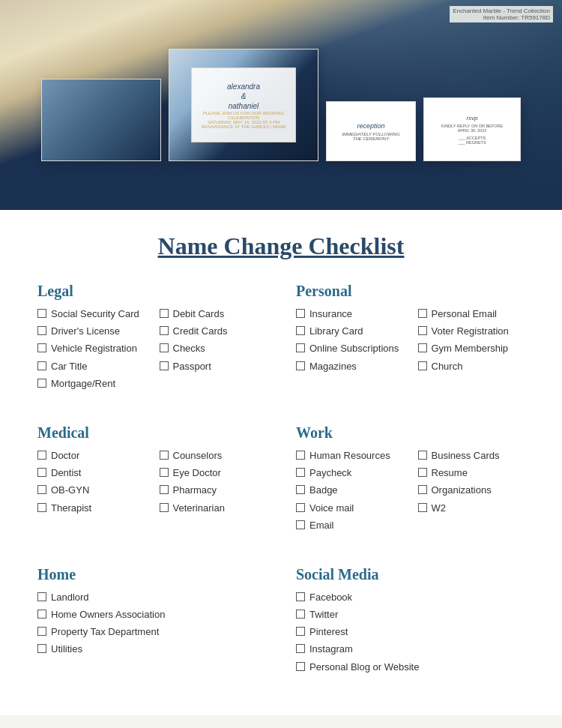 This screenshot has height=728, width=562. I want to click on personal-col1: Insurance Library Card Online Subscripti…, so click(349, 342).